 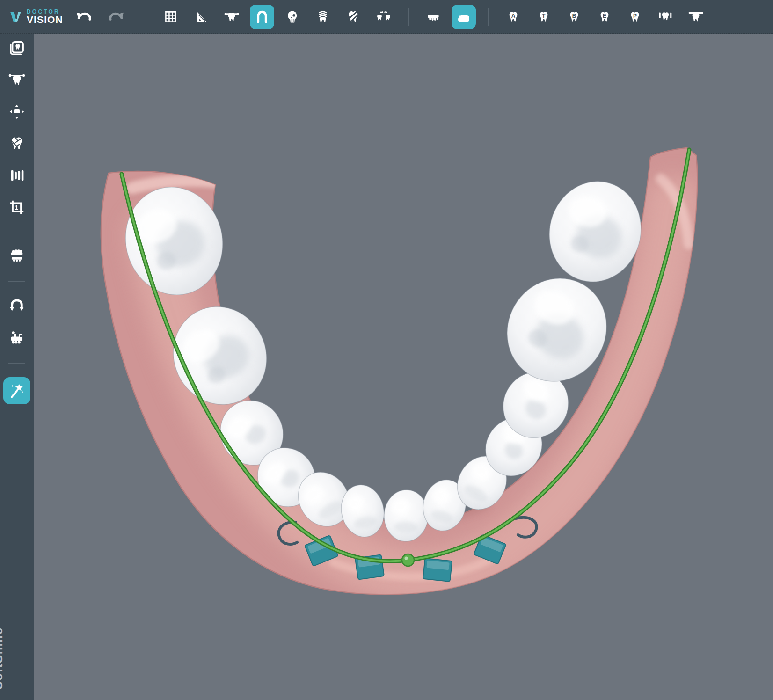 I want to click on tooth-letter-icon: A, so click(x=513, y=17).